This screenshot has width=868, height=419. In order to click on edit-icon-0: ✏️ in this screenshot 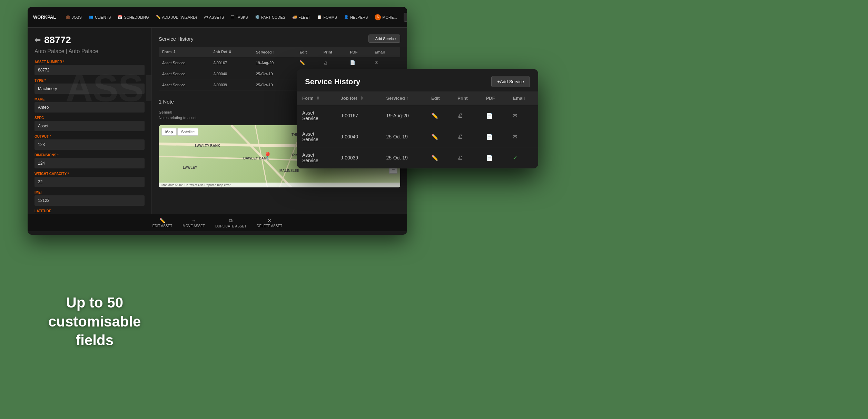, I will do `click(302, 63)`.